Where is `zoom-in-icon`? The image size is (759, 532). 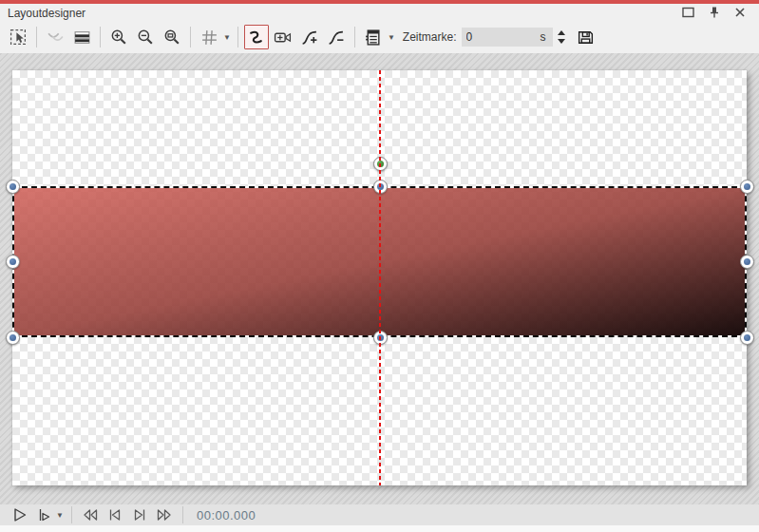
zoom-in-icon is located at coordinates (119, 37).